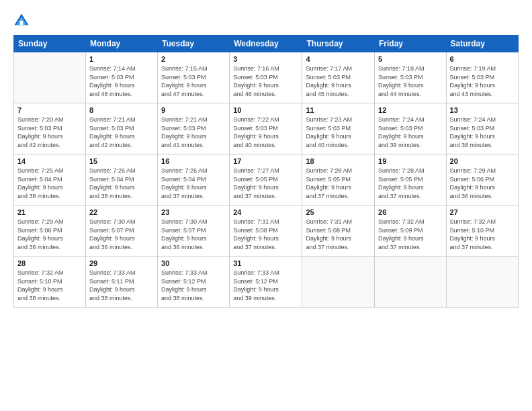  I want to click on day-number: 4, so click(339, 59).